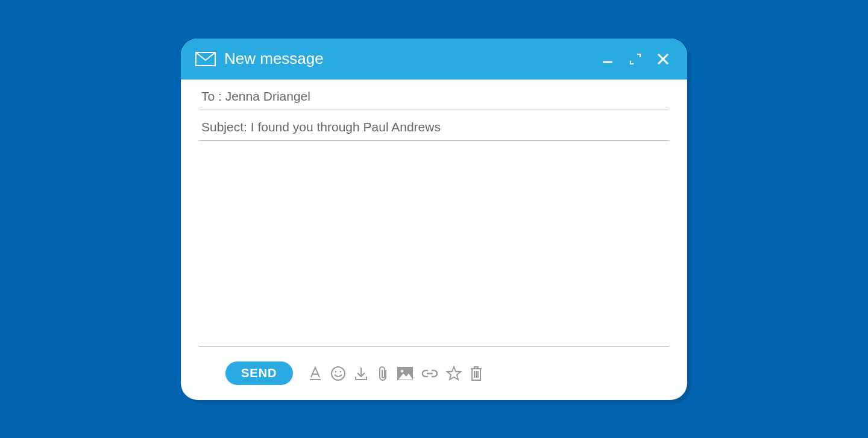 Image resolution: width=868 pixels, height=438 pixels. Describe the element at coordinates (274, 59) in the screenshot. I see `window-title: New message` at that location.